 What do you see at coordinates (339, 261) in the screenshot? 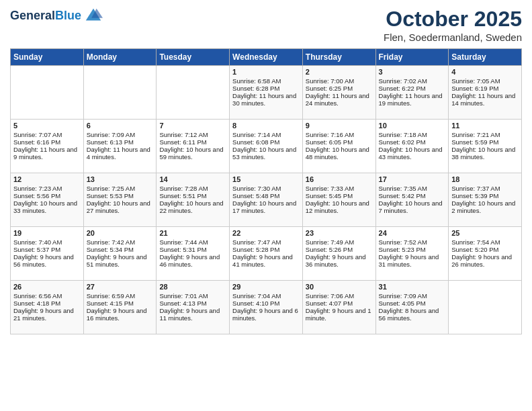
I see `daylight-text: Daylight: 9 hours and 36 minutes.` at bounding box center [339, 261].